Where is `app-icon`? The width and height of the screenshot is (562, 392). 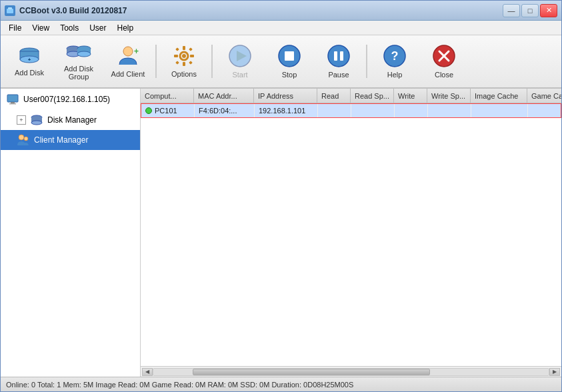
app-icon is located at coordinates (10, 11).